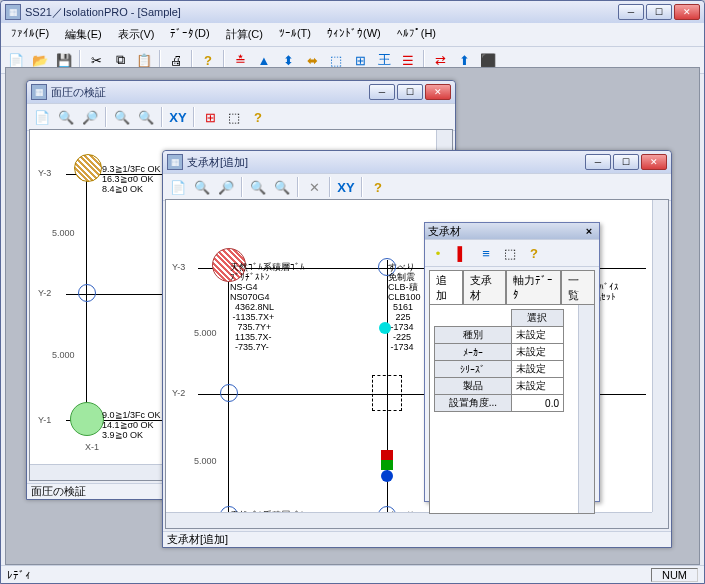 The image size is (705, 584). What do you see at coordinates (385, 162) in the screenshot?
I see `bearing-title: 支承材[追加]` at bounding box center [385, 162].